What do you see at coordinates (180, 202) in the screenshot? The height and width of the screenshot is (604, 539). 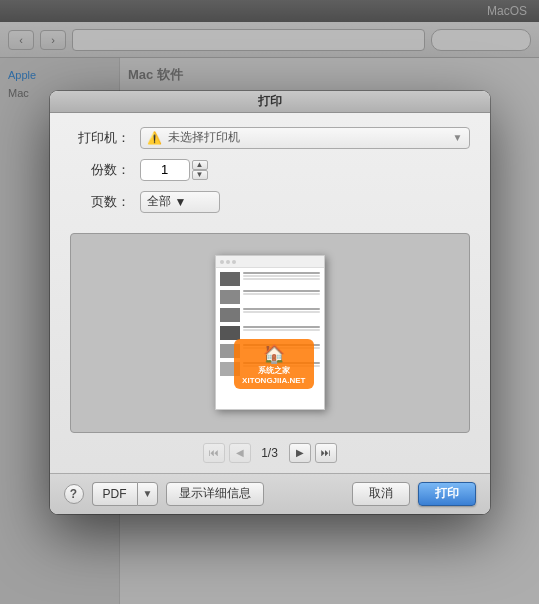 I see `pages-select: 全部 ▼` at bounding box center [180, 202].